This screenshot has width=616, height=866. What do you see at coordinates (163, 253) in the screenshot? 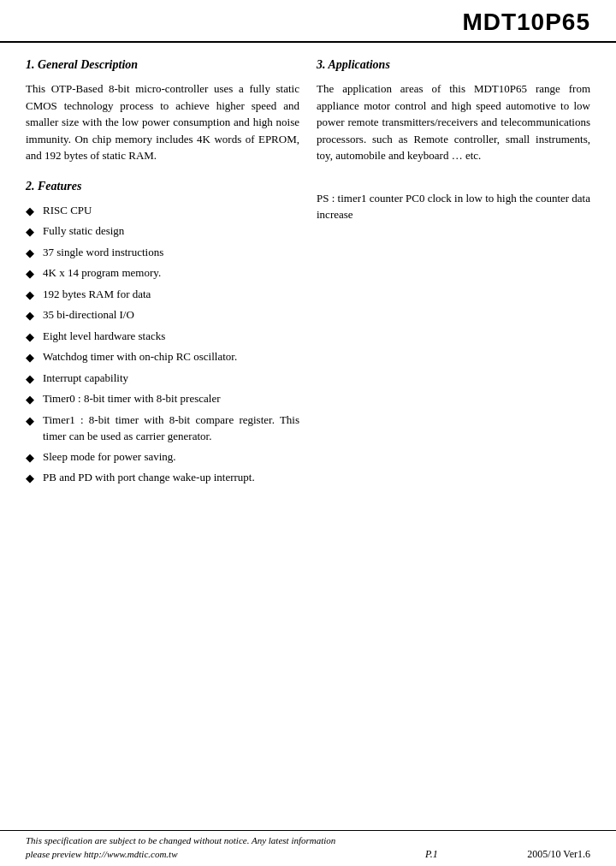
I see `list-item: ◆37 single word instructions` at bounding box center [163, 253].